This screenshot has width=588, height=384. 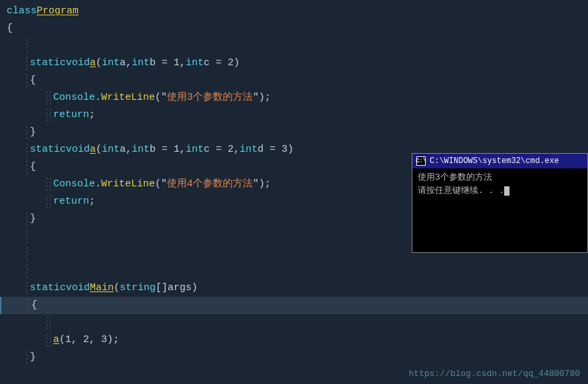 I want to click on code-token: Program, so click(x=57, y=11).